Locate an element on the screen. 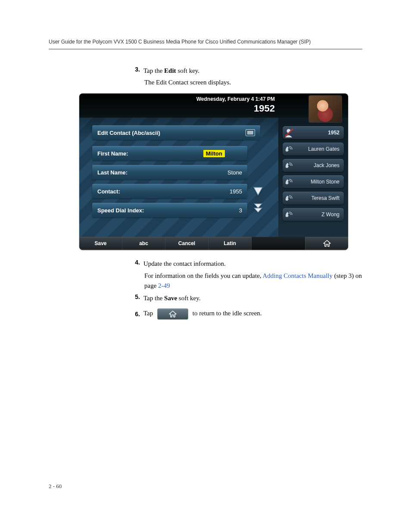  device-topbar: Wednesday, February 4 1:47 PM 1952 is located at coordinates (214, 106).